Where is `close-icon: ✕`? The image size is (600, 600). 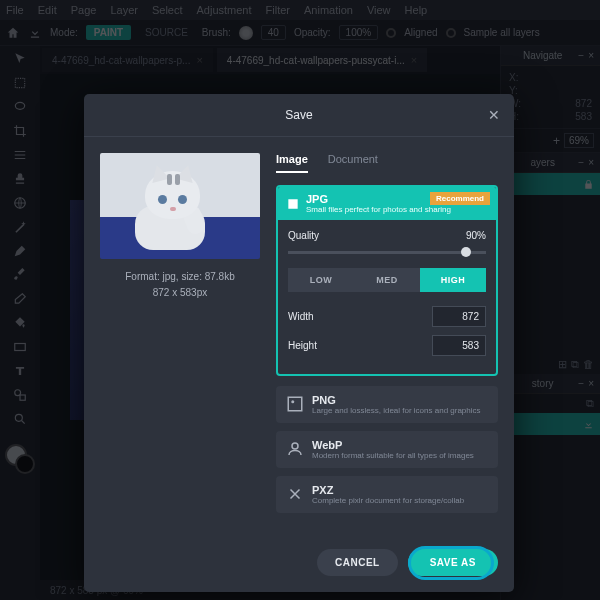
close-icon: ✕ is located at coordinates (494, 115).